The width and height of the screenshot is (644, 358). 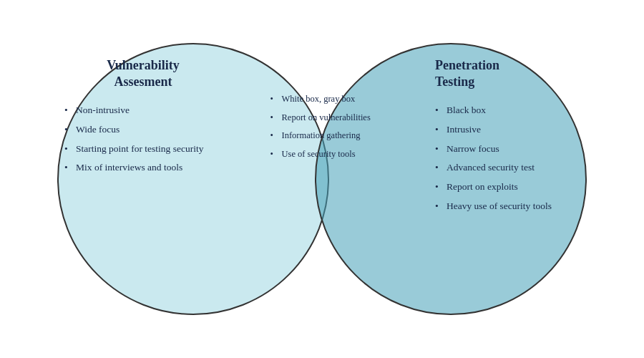 I want to click on right-content: PenetrationTesting Black box Intrusive N…, so click(x=507, y=138).